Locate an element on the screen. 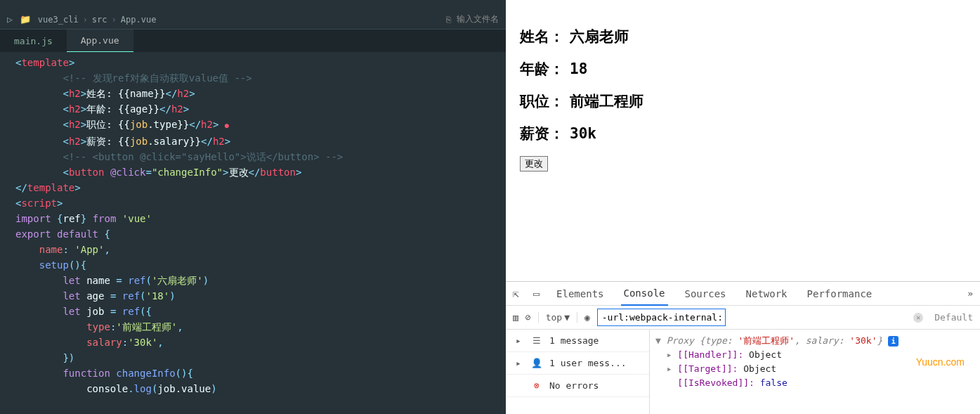 This screenshot has height=414, width=980. run-icon: ▷ is located at coordinates (10, 20).